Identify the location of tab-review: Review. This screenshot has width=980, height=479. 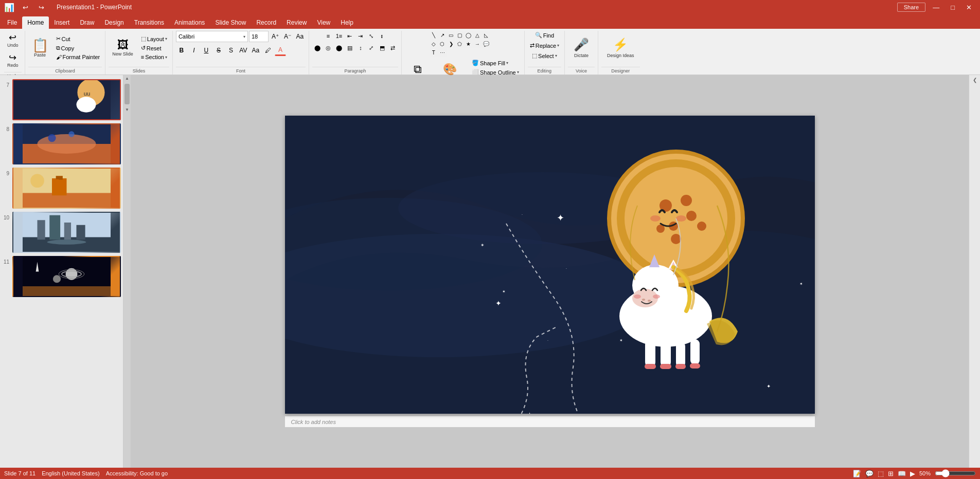
(296, 23).